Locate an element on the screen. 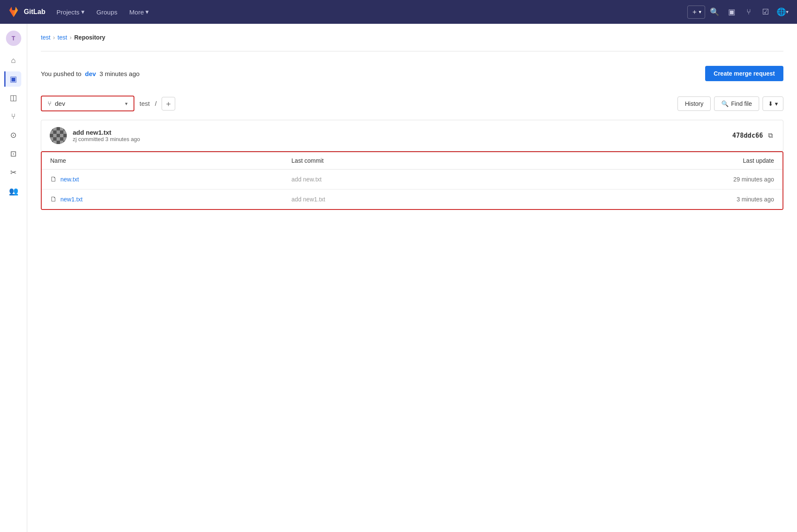  sidebar-item-members: 👥 is located at coordinates (14, 191).